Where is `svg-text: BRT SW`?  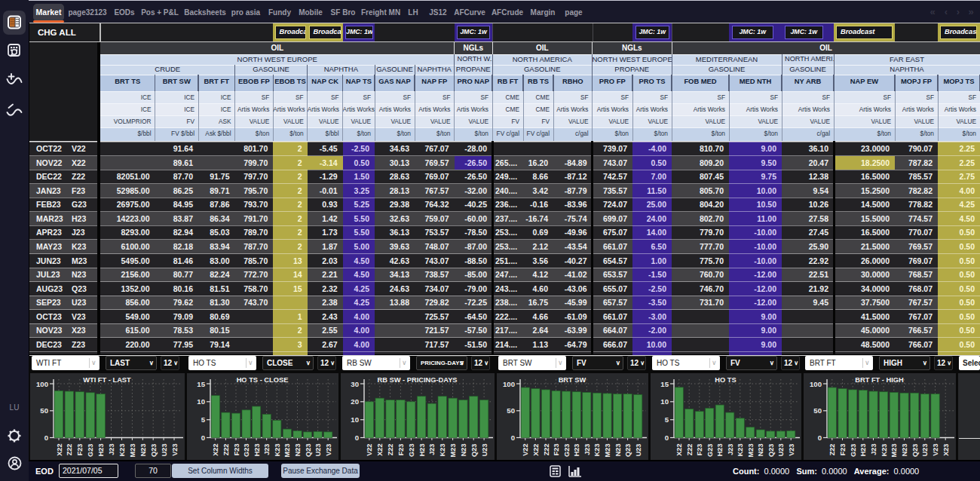 svg-text: BRT SW is located at coordinates (573, 380).